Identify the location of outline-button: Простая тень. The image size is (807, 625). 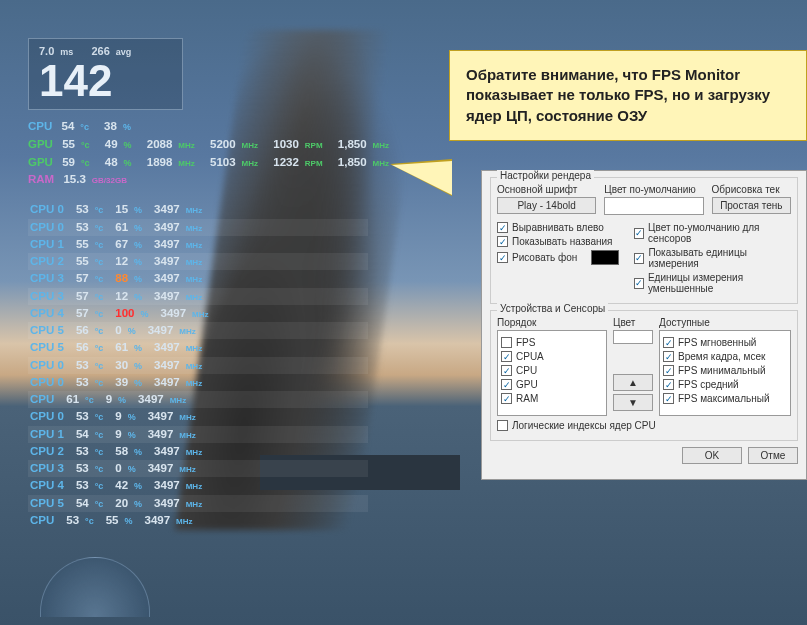
(752, 206).